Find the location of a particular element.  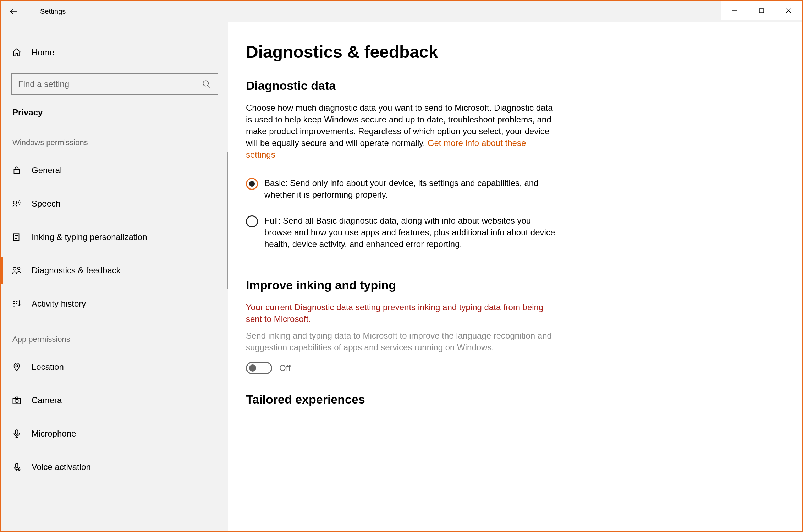

maximize-button is located at coordinates (761, 11).